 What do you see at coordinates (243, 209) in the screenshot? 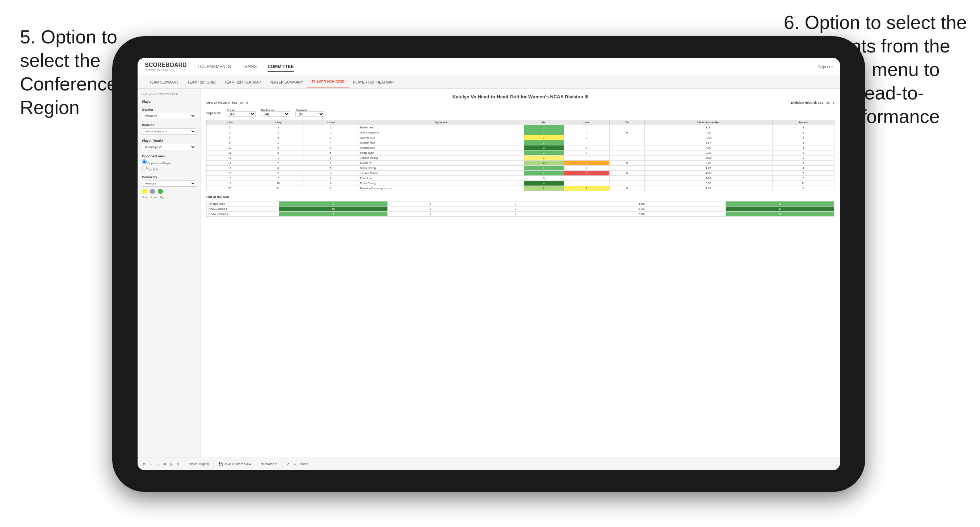
I see `ood-cell-opponent: NAIA Division 1` at bounding box center [243, 209].